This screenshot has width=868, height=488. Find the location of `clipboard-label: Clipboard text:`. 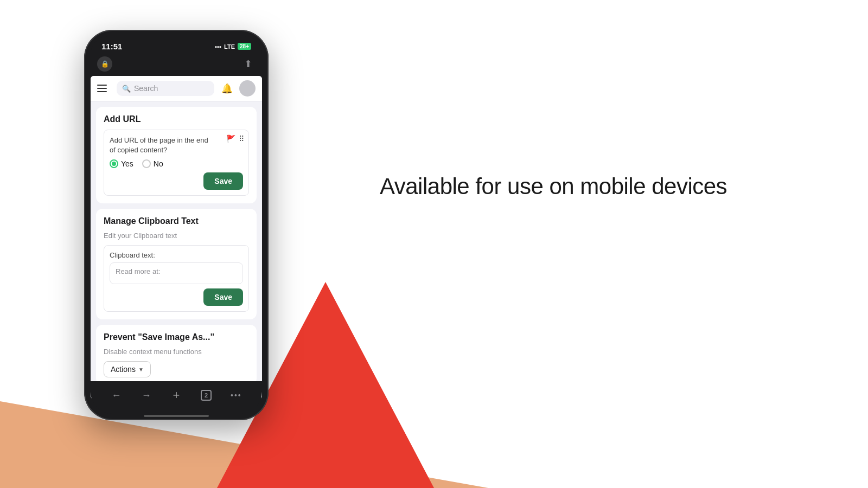

clipboard-label: Clipboard text: is located at coordinates (176, 255).